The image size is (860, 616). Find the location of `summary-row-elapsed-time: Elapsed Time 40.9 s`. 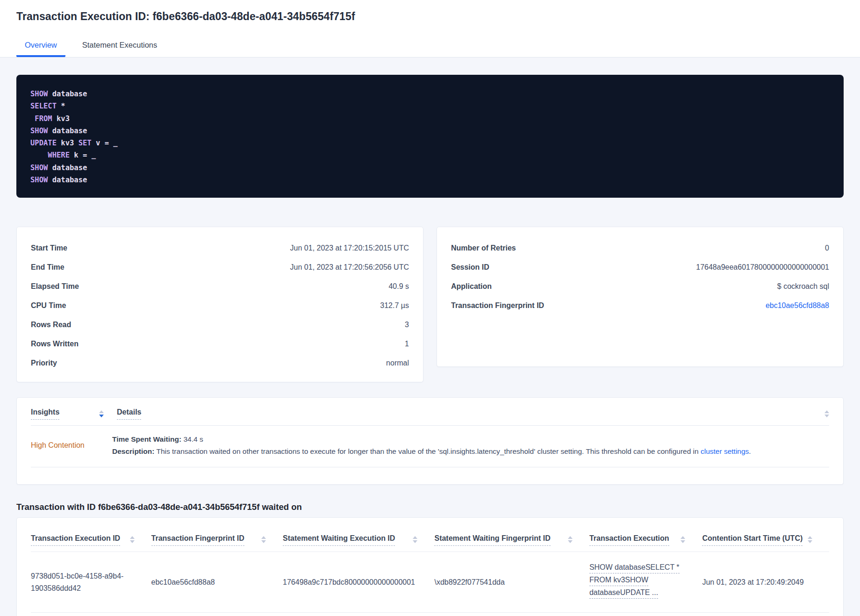

summary-row-elapsed-time: Elapsed Time 40.9 s is located at coordinates (220, 286).